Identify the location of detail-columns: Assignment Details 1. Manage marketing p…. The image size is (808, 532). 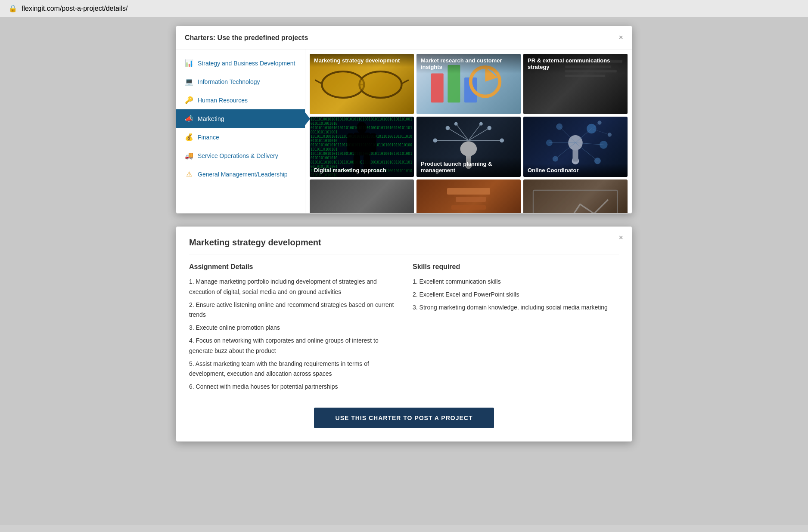
(404, 329).